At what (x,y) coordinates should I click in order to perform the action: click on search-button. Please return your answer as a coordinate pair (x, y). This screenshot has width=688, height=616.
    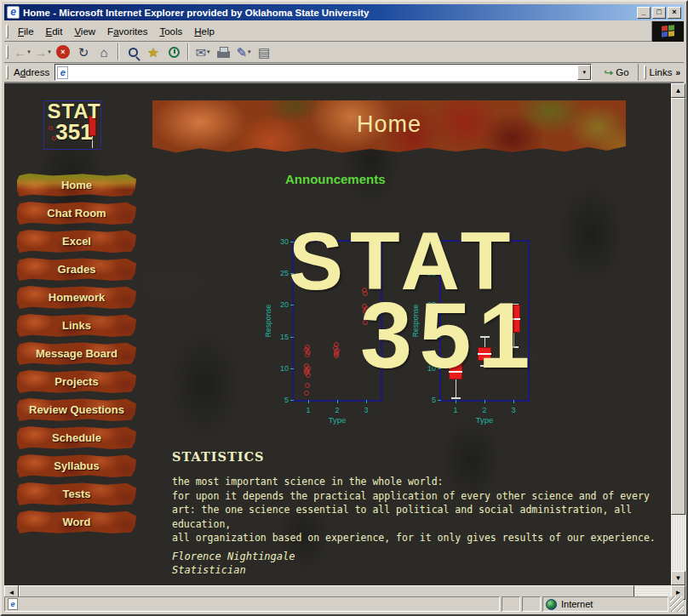
    Looking at the image, I should click on (133, 52).